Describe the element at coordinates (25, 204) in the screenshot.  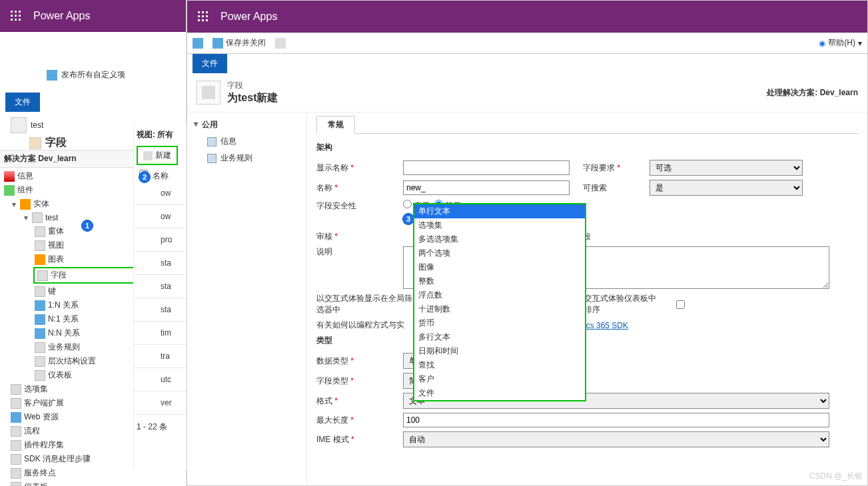
I see `entity-icon` at that location.